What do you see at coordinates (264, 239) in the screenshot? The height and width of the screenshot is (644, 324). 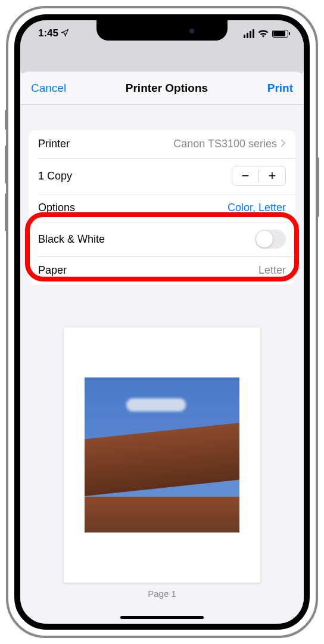 I see `toggle-knob` at bounding box center [264, 239].